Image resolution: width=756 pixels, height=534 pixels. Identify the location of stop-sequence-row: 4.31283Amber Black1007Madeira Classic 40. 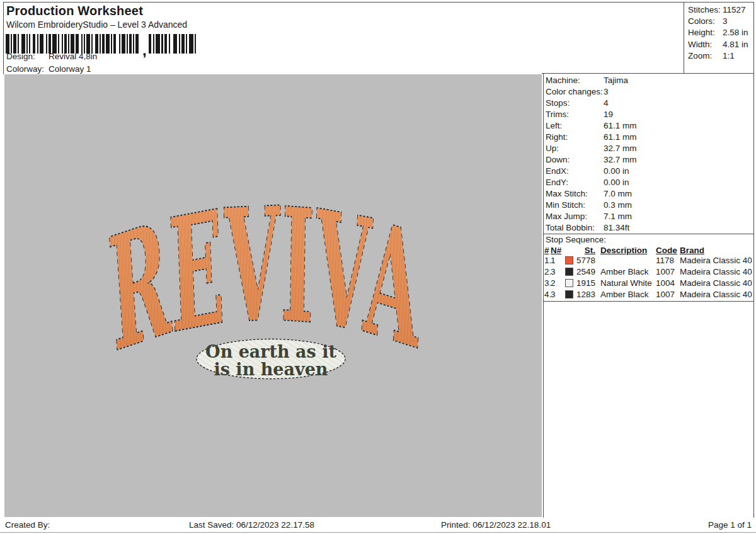
(649, 295).